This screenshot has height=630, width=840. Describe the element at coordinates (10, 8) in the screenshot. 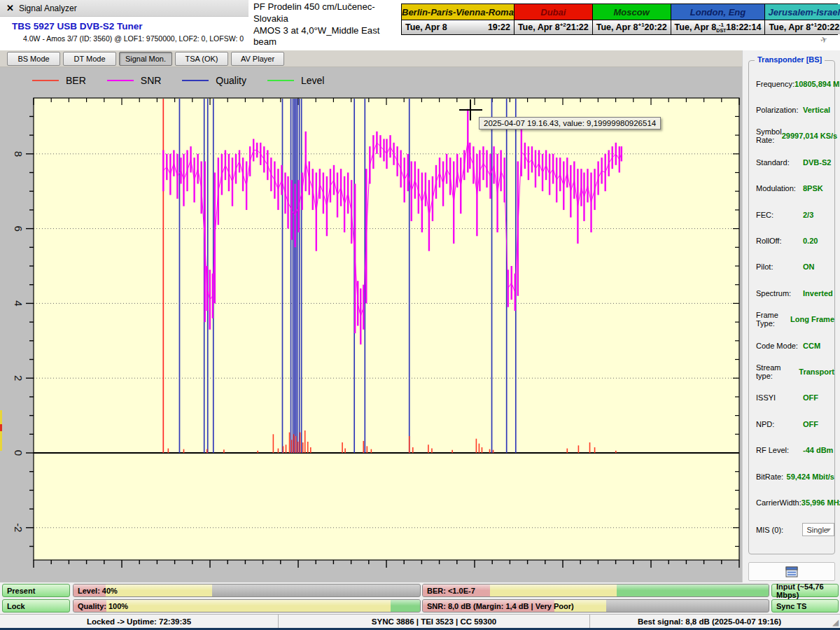

I see `app-icon: ✕` at that location.